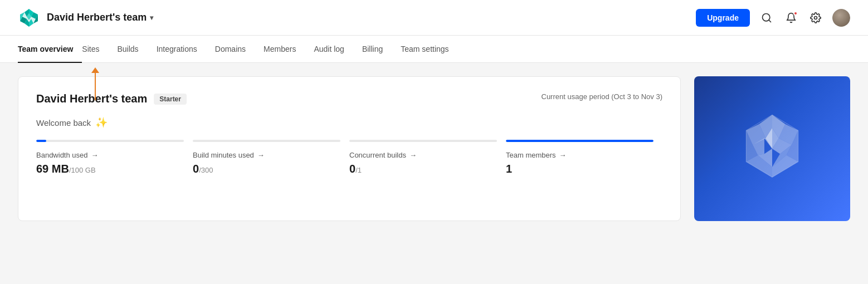 This screenshot has width=868, height=284. Describe the element at coordinates (579, 169) in the screenshot. I see `stat-value: 1` at that location.